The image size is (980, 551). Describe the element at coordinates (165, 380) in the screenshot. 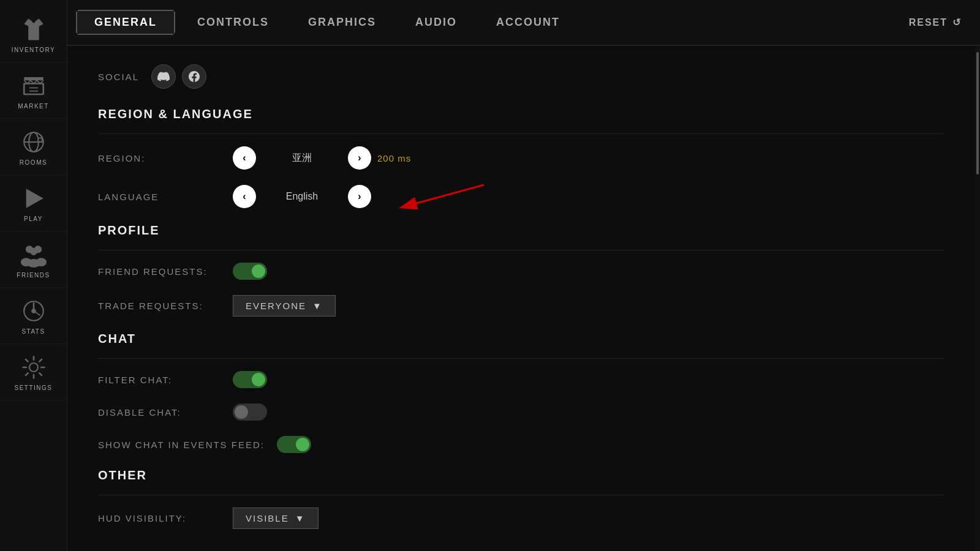

I see `filter-chat-label: FILTER CHAT:` at that location.